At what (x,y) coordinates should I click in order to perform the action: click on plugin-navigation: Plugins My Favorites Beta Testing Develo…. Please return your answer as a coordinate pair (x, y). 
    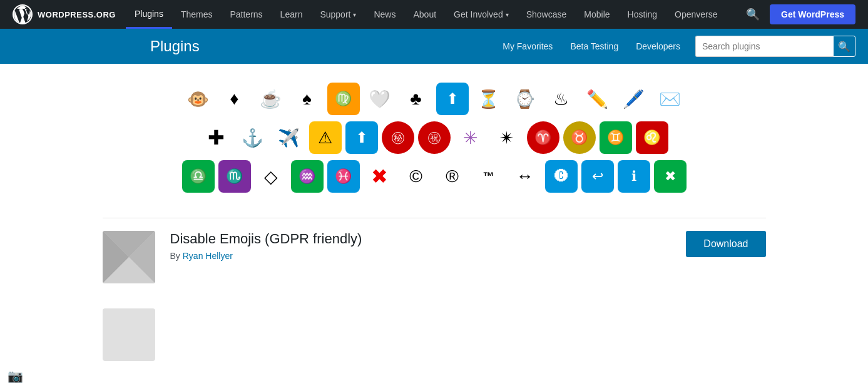
    Looking at the image, I should click on (434, 46).